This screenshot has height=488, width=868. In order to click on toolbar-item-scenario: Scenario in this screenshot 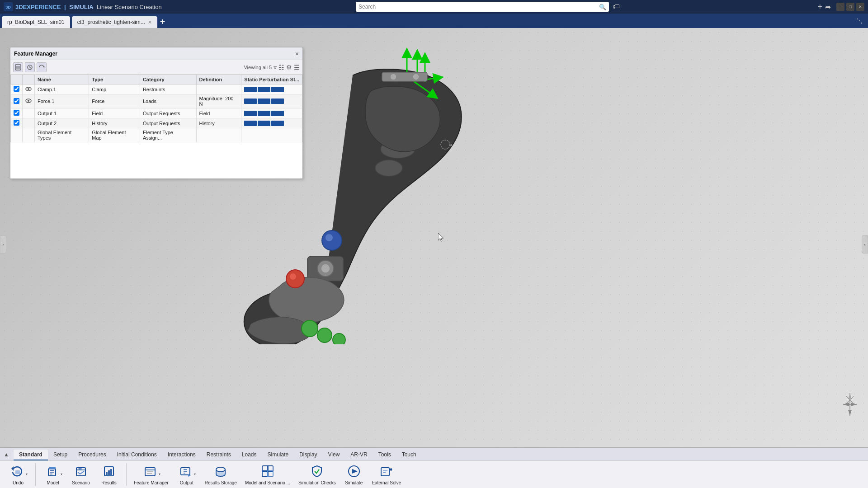, I will do `click(81, 474)`.